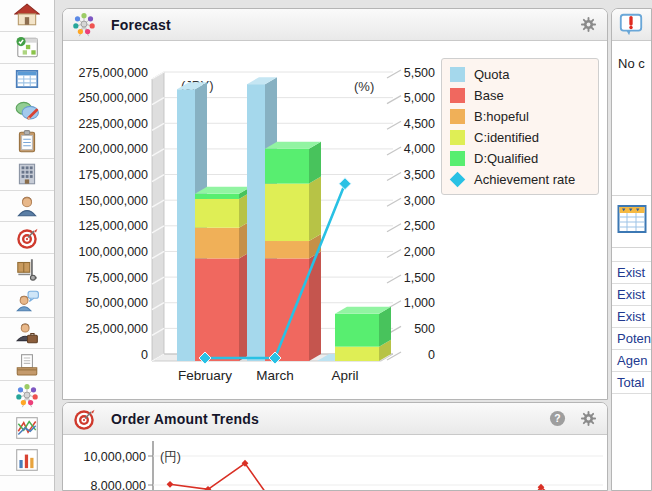 Image resolution: width=652 pixels, height=491 pixels. What do you see at coordinates (27, 111) in the screenshot?
I see `sidebar-item-reports` at bounding box center [27, 111].